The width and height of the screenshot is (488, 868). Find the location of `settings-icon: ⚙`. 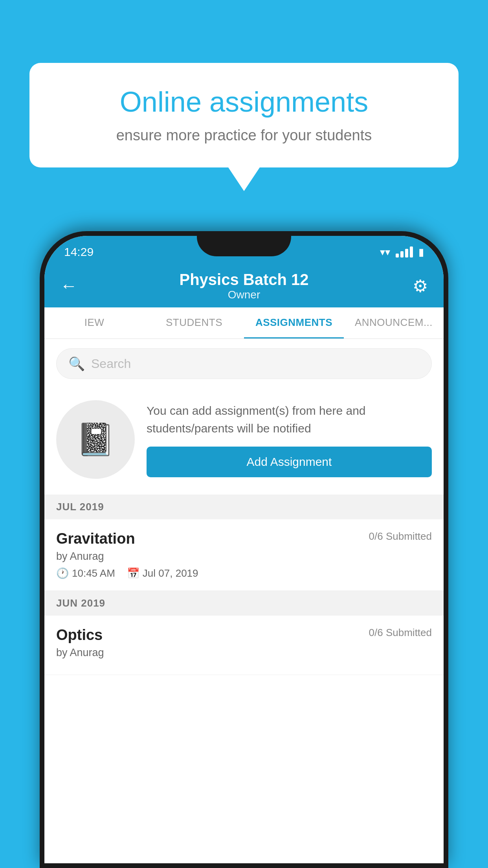

settings-icon: ⚙ is located at coordinates (416, 286).